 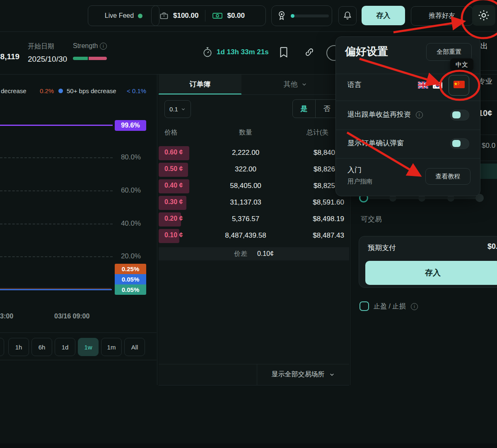 What do you see at coordinates (347, 16) in the screenshot?
I see `notifications-button` at bounding box center [347, 16].